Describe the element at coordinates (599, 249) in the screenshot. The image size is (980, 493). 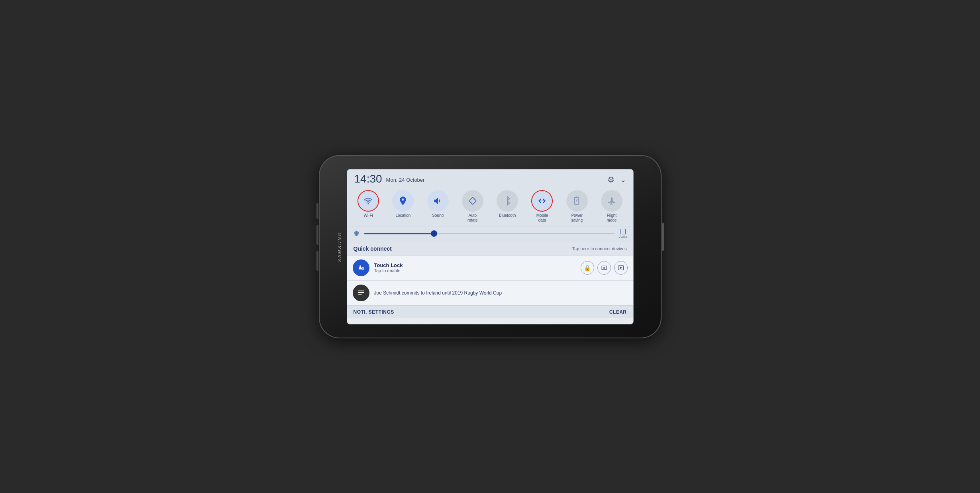
I see `tap-connect-text: Tap here to connect devices` at that location.